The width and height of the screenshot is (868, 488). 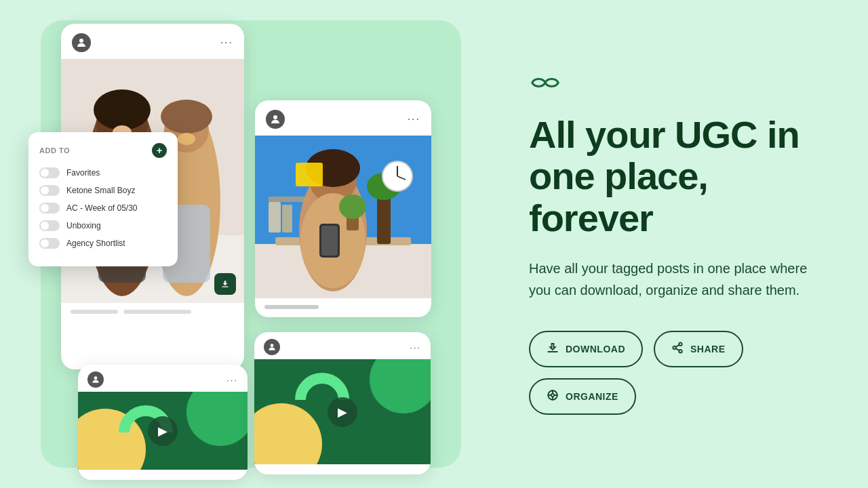 I want to click on phone-bl: ··· ▶, so click(x=163, y=422).